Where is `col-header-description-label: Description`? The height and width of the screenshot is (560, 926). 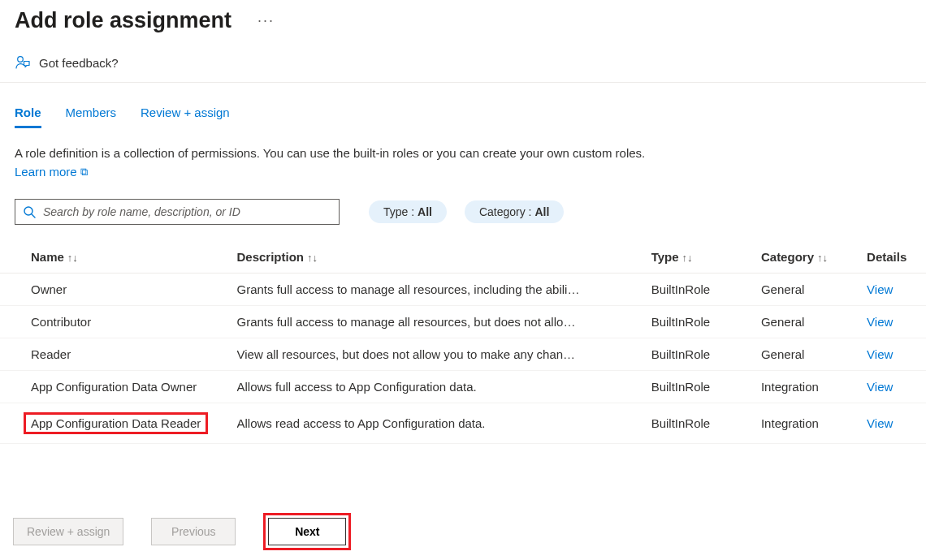
col-header-description-label: Description is located at coordinates (271, 256).